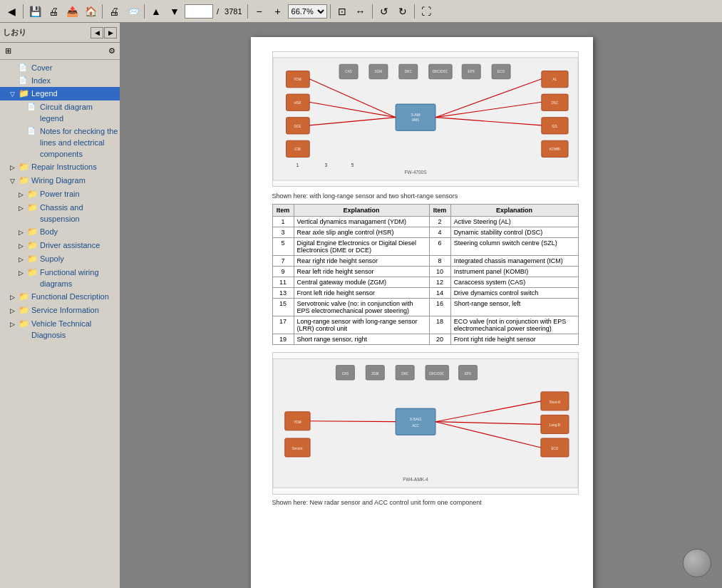  Describe the element at coordinates (416, 172) in the screenshot. I see `svg-text: FW-4700S` at that location.